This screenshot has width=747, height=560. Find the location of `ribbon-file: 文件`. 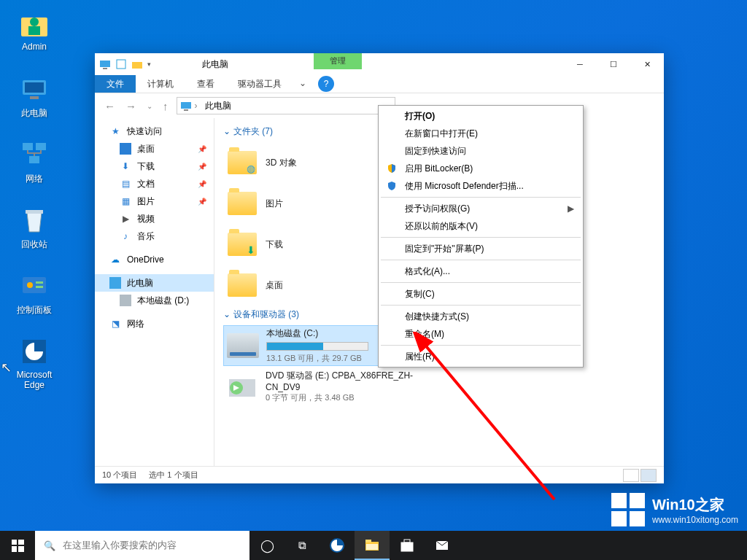

ribbon-file: 文件 is located at coordinates (115, 84).